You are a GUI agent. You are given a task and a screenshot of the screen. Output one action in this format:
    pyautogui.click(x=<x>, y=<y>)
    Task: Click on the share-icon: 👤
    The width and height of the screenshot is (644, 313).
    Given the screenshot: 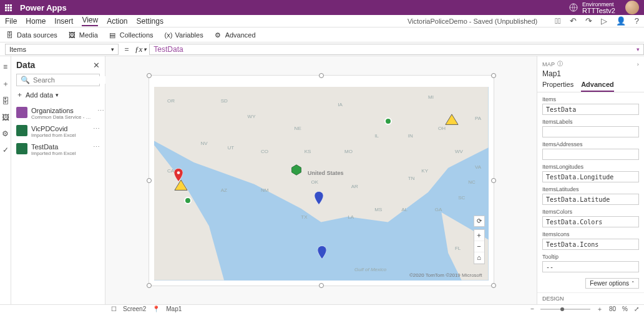 What is the action you would take?
    pyautogui.click(x=621, y=21)
    